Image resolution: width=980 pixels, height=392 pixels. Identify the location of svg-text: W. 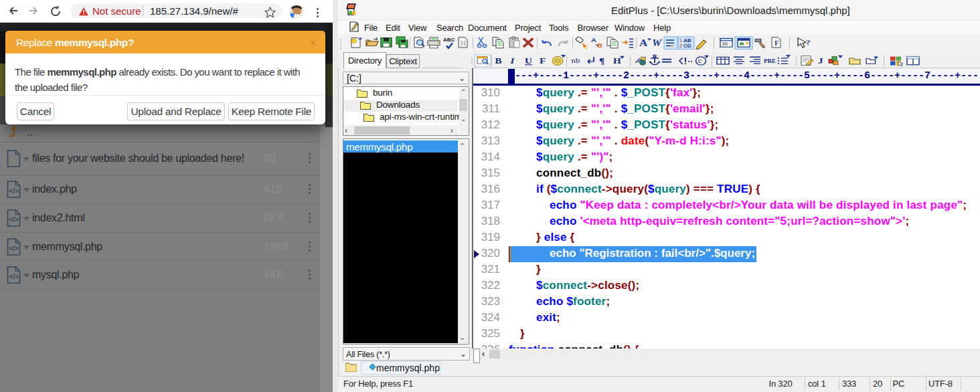
(657, 43).